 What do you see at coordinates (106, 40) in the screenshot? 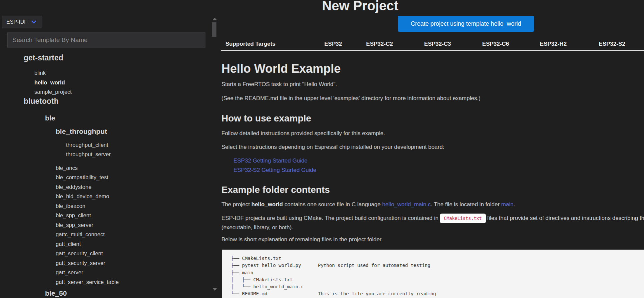
I see `search-input` at bounding box center [106, 40].